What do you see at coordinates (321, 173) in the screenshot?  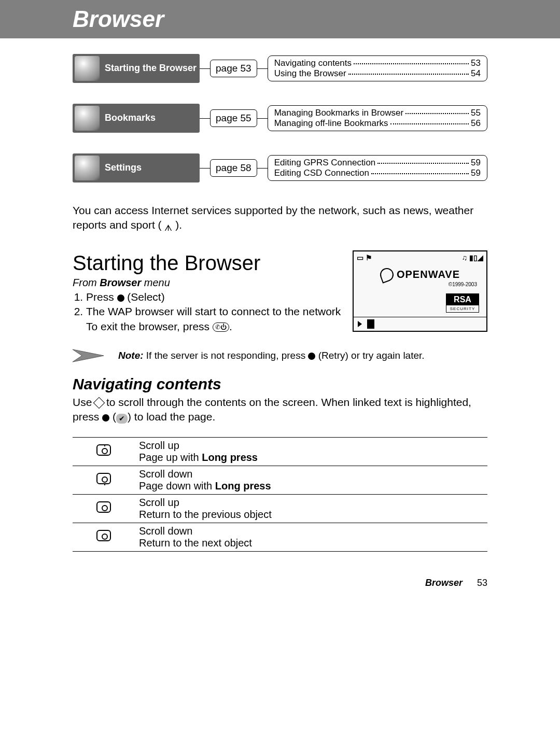 I see `sub-name: Editing CSD Connection` at bounding box center [321, 173].